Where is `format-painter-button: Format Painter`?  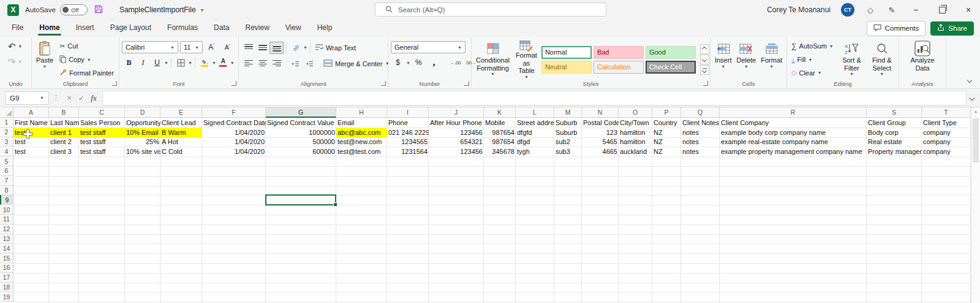
format-painter-button: Format Painter is located at coordinates (87, 72).